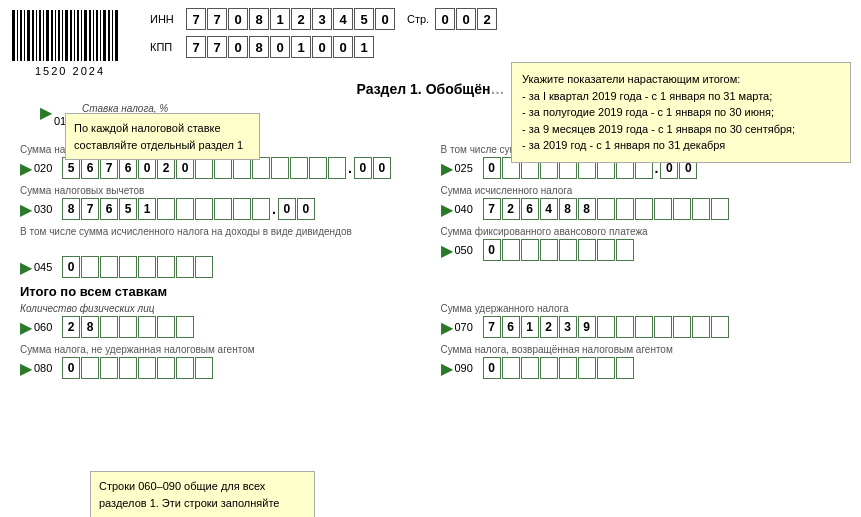  What do you see at coordinates (204, 168) in the screenshot?
I see `row-020-boxes: 5676020` at bounding box center [204, 168].